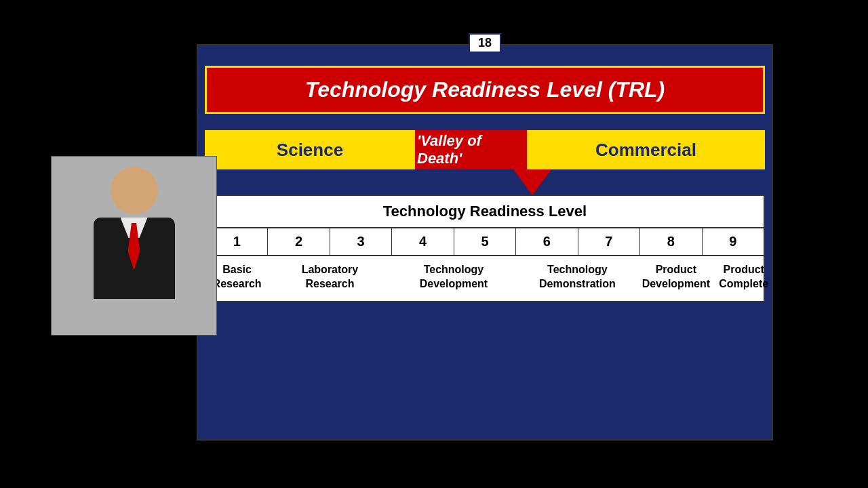 The image size is (868, 488). What do you see at coordinates (485, 279) in the screenshot?
I see `trl-labels-row: BasicResearch LaboratoryResearch Technol…` at bounding box center [485, 279].